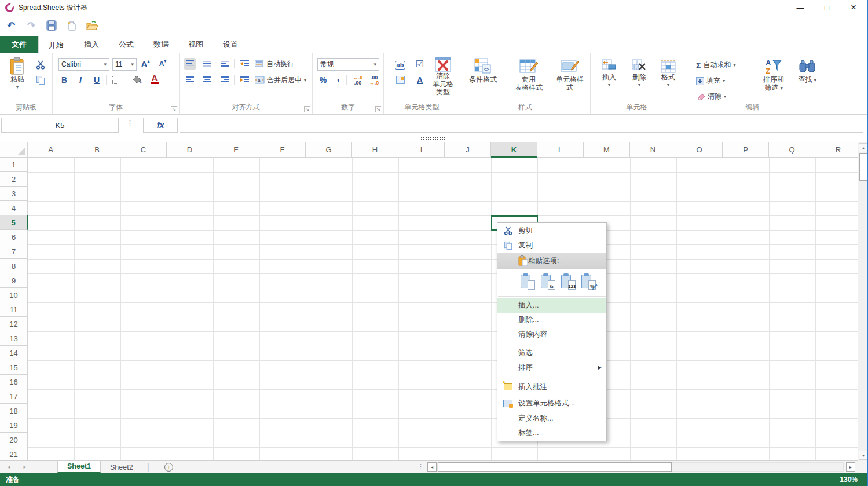 The image size is (868, 486). What do you see at coordinates (14, 309) in the screenshot?
I see `row-header-11: 11` at bounding box center [14, 309].